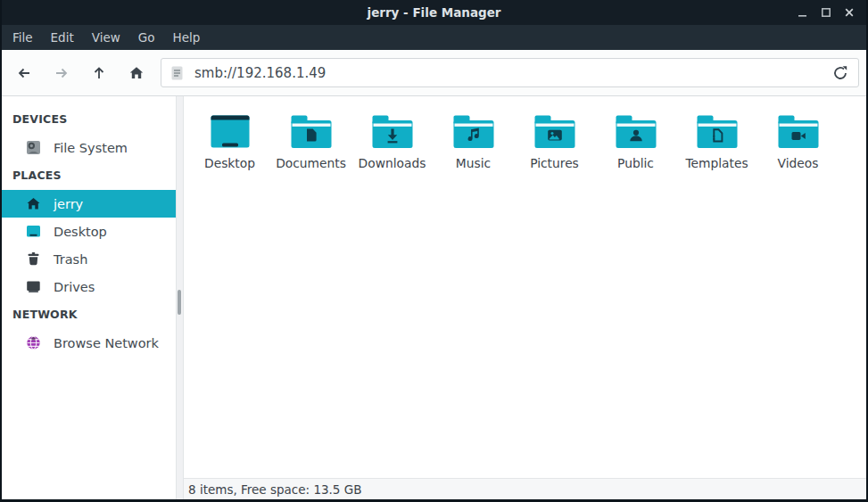 The image size is (868, 502). Describe the element at coordinates (275, 490) in the screenshot. I see `status-text: 8 items, Free space: 13.5 GB` at that location.